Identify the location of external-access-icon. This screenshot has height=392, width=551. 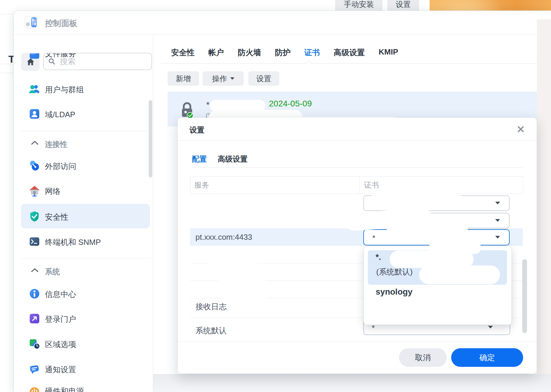
(34, 166).